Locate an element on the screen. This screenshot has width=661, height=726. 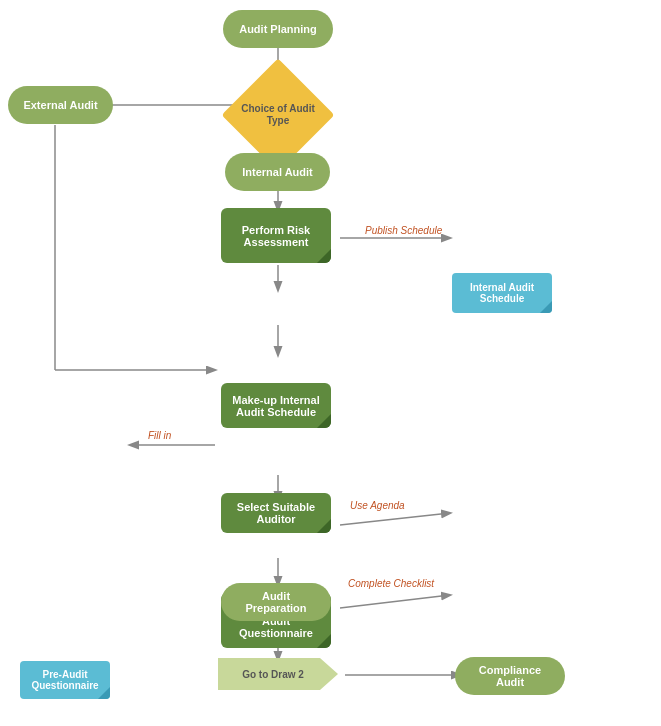
choice-audit-type-label: Choice of Audit Type is located at coordinates (278, 115).